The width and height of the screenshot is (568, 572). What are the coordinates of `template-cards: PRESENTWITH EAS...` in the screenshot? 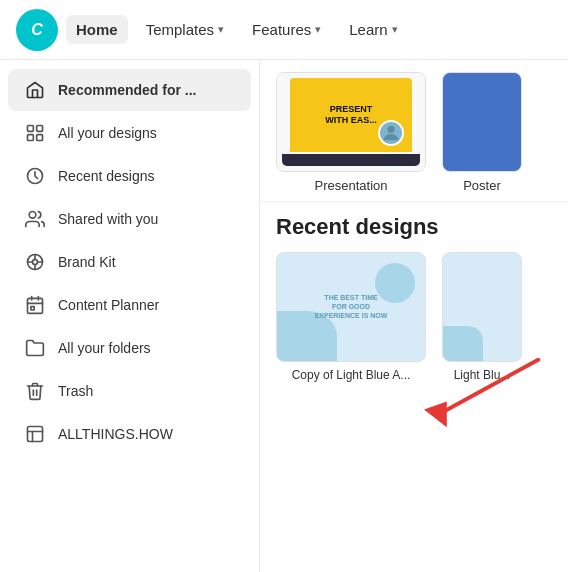 It's located at (414, 132).